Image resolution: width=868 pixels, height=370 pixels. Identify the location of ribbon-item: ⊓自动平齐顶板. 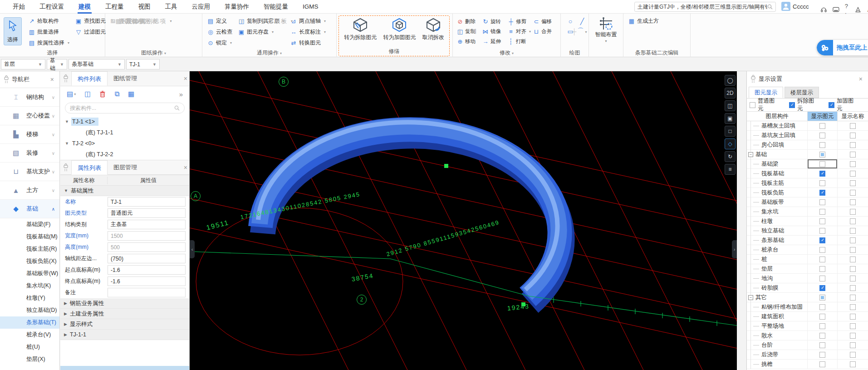
(266, 21).